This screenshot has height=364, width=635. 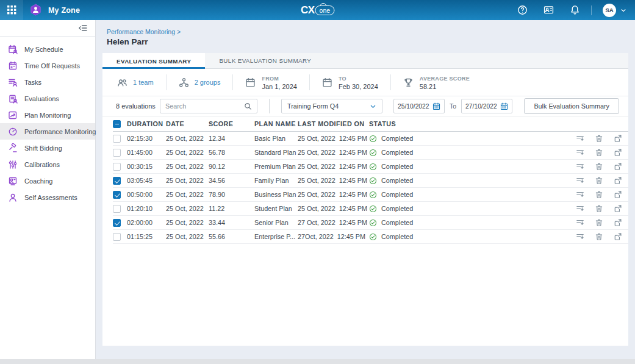 What do you see at coordinates (371, 195) in the screenshot?
I see `table-row: 00:50:0025 Oct, 202278.90Business Plan25…` at bounding box center [371, 195].